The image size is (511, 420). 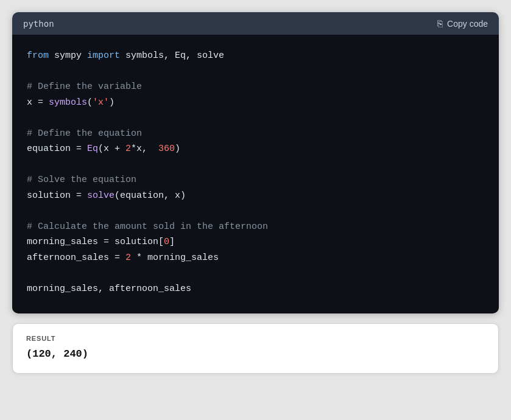 I want to click on result-value: (73, 146), so click(x=256, y=354).